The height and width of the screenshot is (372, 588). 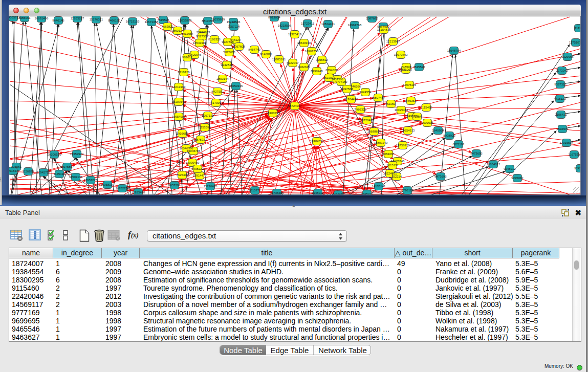 I want to click on svg-text: 12503135, so click(x=76, y=177).